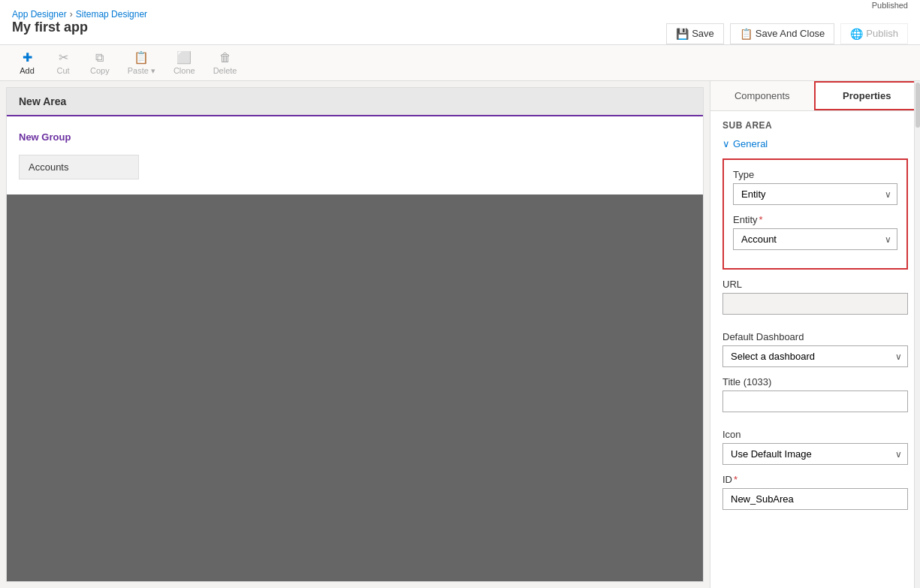  Describe the element at coordinates (816, 381) in the screenshot. I see `title-label: Title (1033)` at that location.